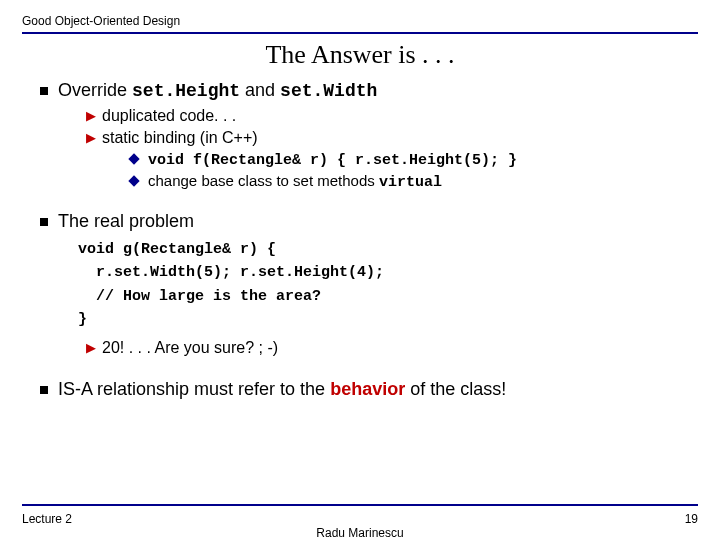 Image resolution: width=720 pixels, height=540 pixels. I want to click on text: of the class!, so click(456, 389).